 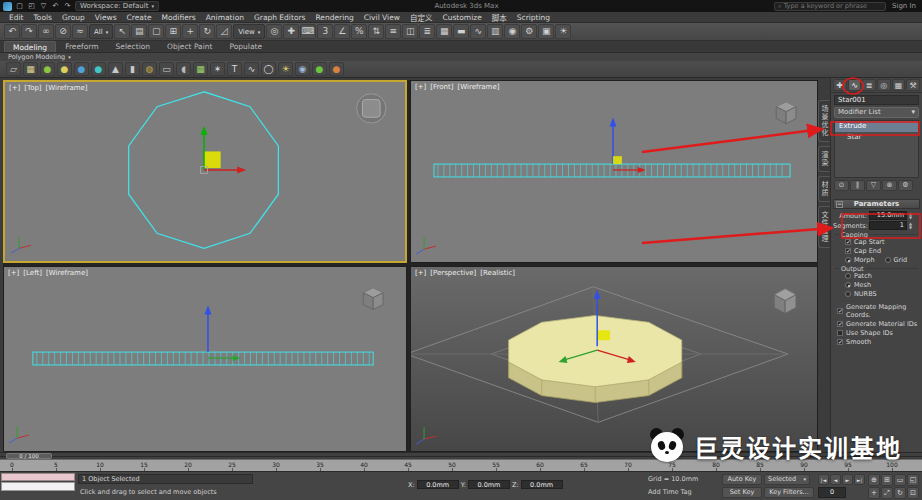 What do you see at coordinates (874, 186) in the screenshot?
I see `make-unique-button: ▽` at bounding box center [874, 186].